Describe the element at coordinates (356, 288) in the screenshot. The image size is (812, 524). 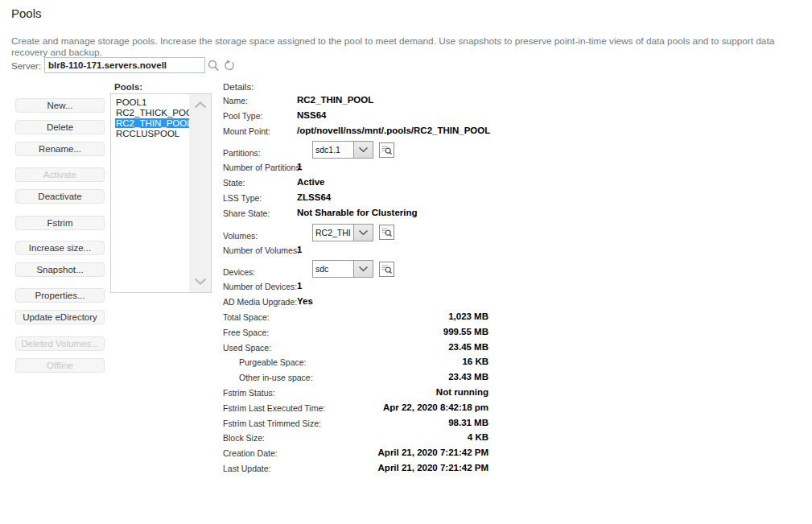
I see `detail-row-number-of-devices: Number of Devices:1` at that location.